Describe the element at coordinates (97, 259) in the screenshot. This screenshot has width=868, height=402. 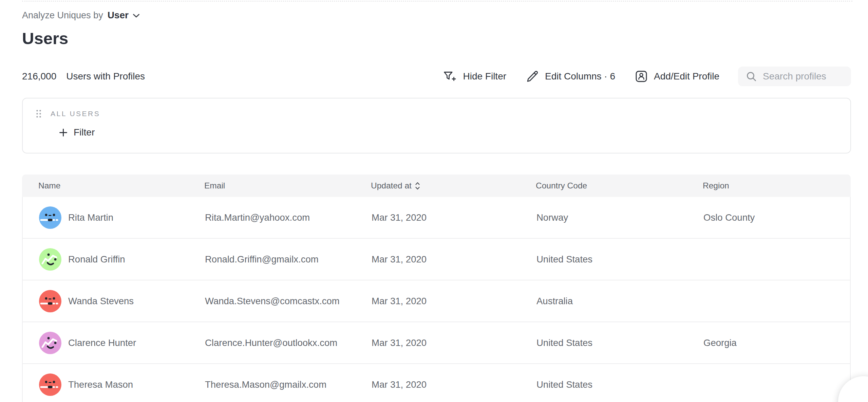
I see `user-name: Ronald Griffin` at that location.